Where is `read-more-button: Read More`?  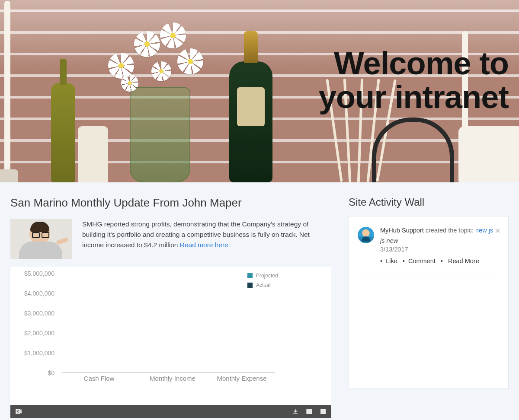 read-more-button: Read More is located at coordinates (464, 261).